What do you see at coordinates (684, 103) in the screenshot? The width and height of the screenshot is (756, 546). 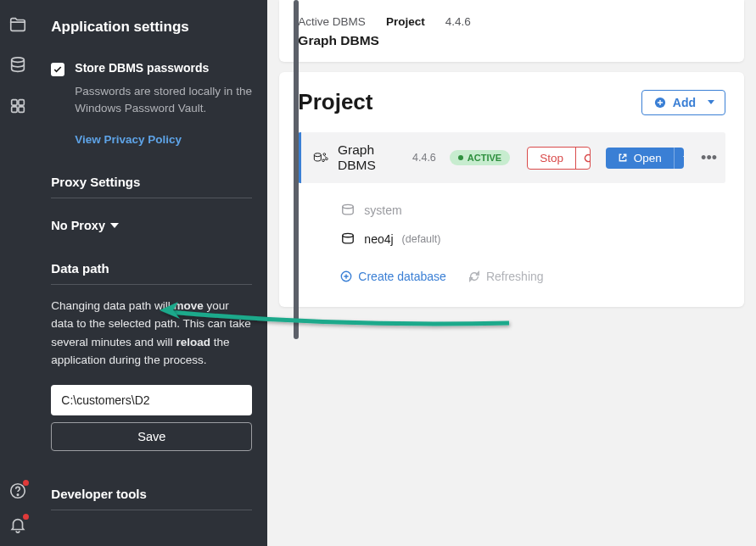 I see `add-button: Add` at bounding box center [684, 103].